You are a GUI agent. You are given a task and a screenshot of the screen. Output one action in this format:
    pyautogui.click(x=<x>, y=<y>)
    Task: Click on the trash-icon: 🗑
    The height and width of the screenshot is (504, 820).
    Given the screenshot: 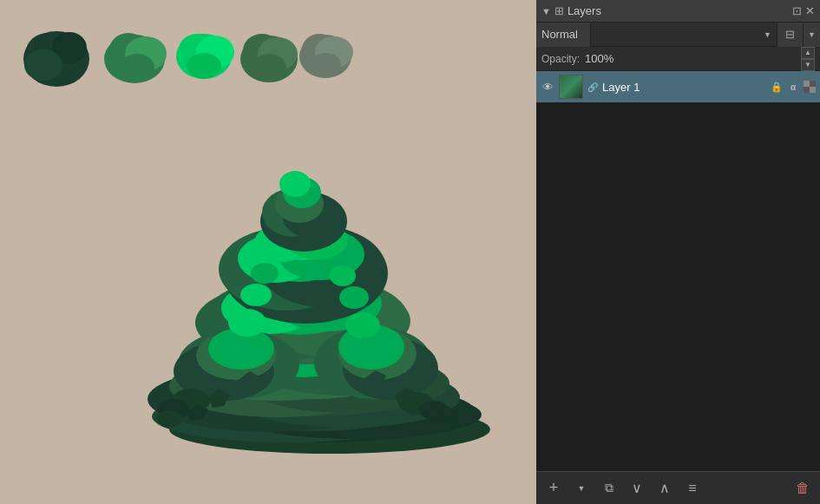 What is the action you would take?
    pyautogui.click(x=803, y=488)
    